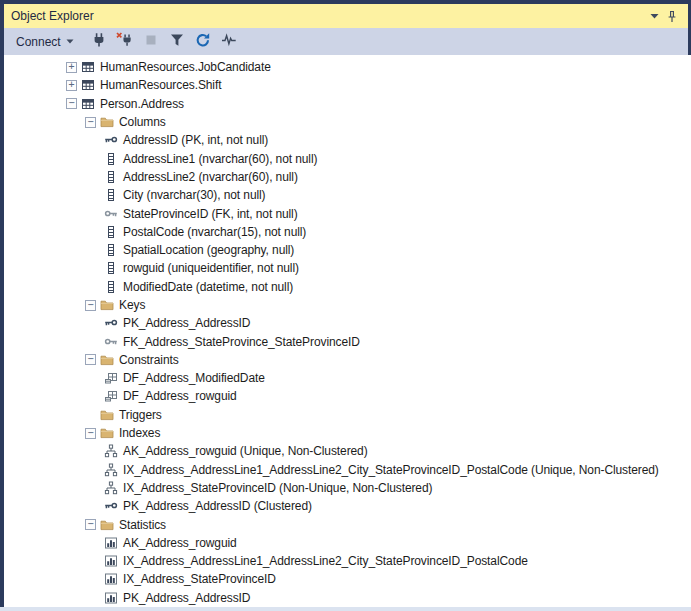  I want to click on tree-node: City (nvarchar(30), not null), so click(348, 195).